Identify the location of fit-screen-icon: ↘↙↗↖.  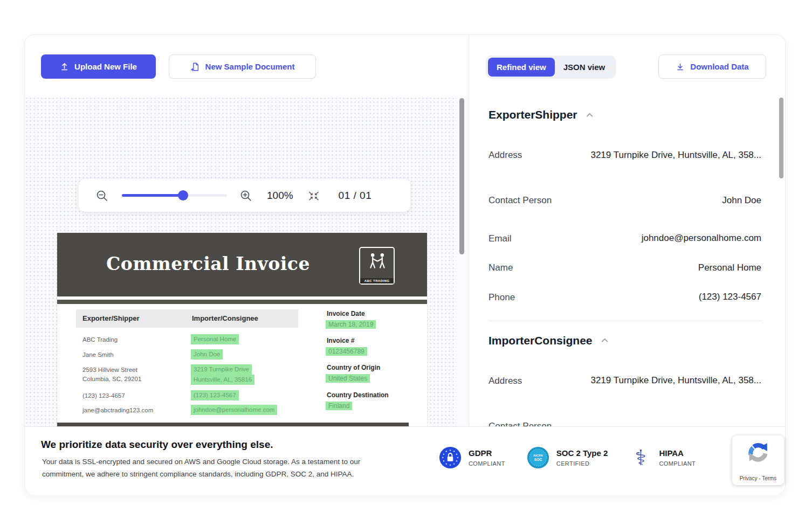
(314, 196).